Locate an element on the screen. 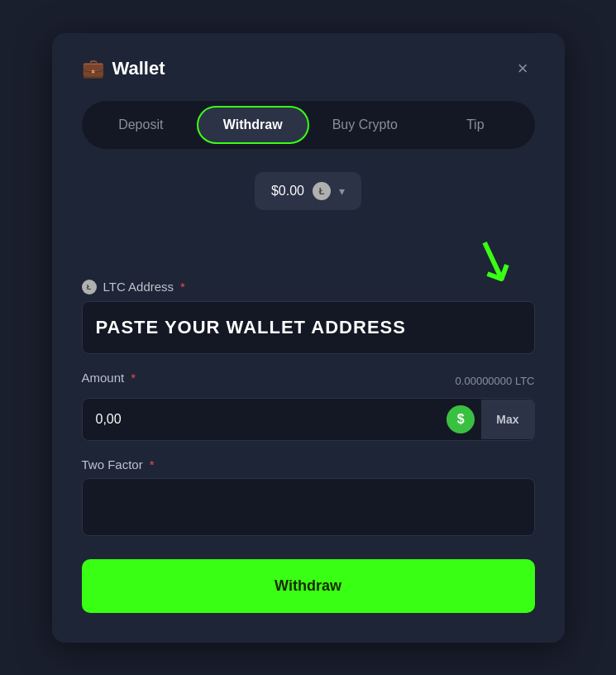 Image resolution: width=616 pixels, height=675 pixels. tab-buy-crypto: Buy Crypto is located at coordinates (365, 125).